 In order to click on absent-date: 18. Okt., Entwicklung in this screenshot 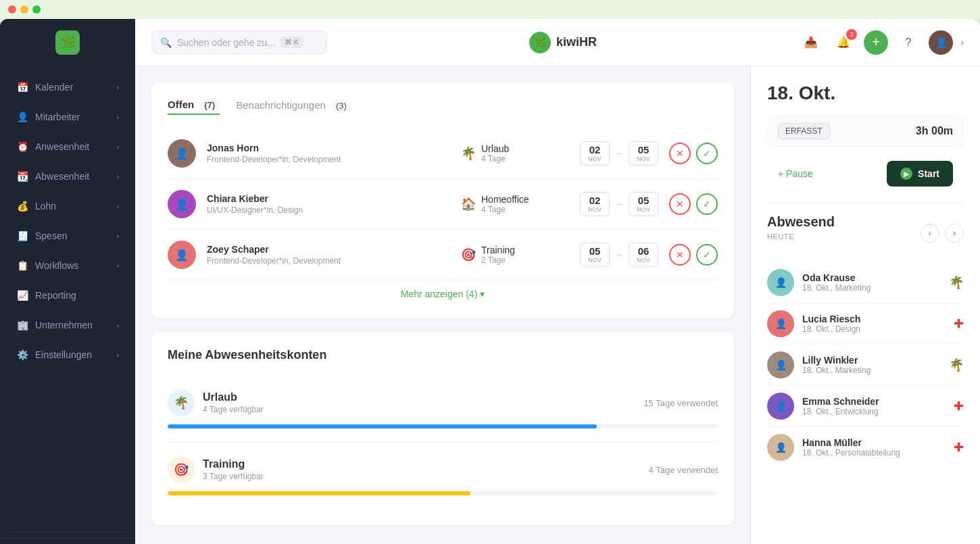, I will do `click(874, 412)`.